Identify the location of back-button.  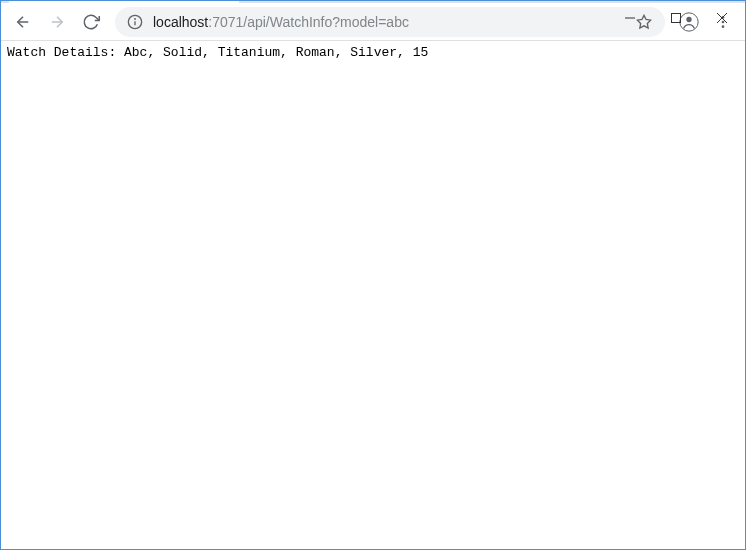
(23, 22).